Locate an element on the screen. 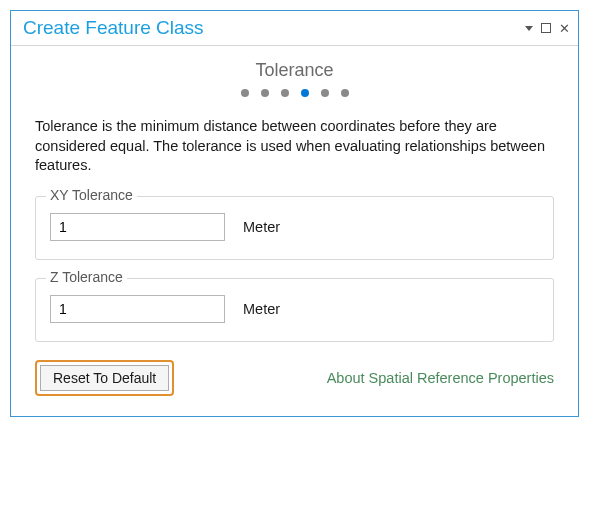  step-dot-active is located at coordinates (305, 93).